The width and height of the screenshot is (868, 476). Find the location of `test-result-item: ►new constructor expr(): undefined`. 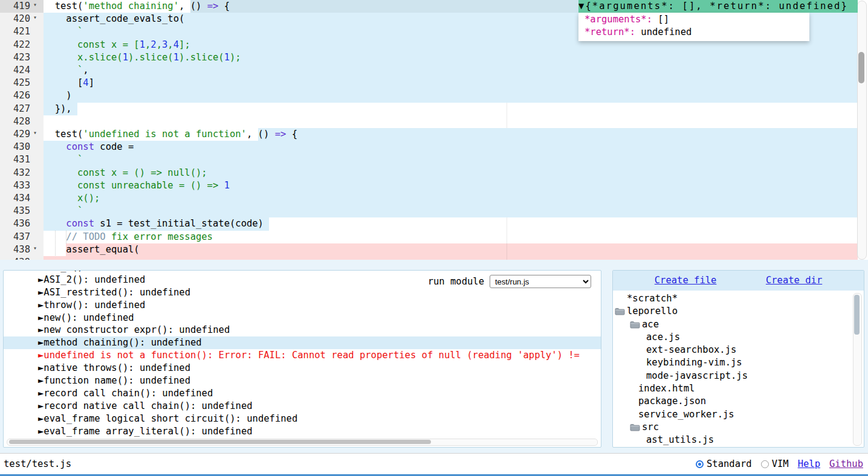

test-result-item: ►new constructor expr(): undefined is located at coordinates (302, 330).